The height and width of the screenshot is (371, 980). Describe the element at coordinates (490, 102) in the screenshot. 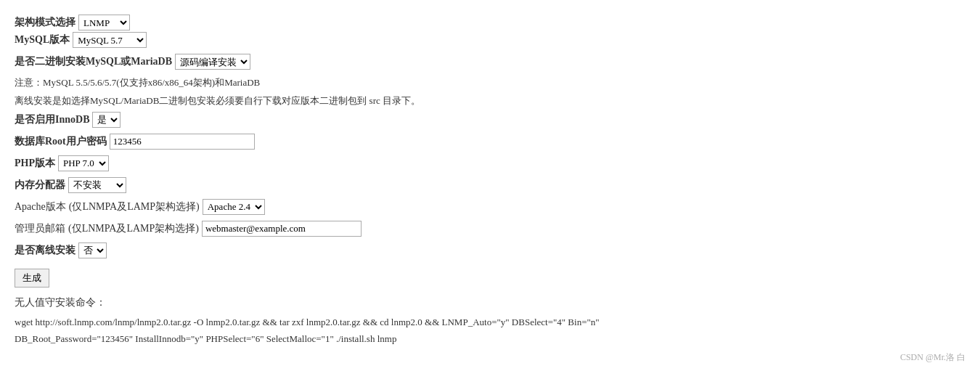

I see `note2: 离线安装是如选择MySQL/MariaDB二进制包安装必须要自行下载对应版本二进…` at that location.